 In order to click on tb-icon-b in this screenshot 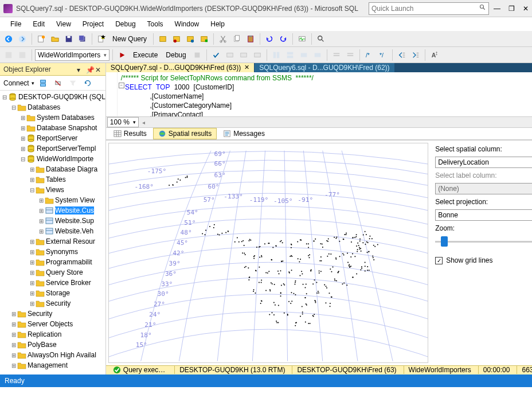, I will do `click(177, 39)`.